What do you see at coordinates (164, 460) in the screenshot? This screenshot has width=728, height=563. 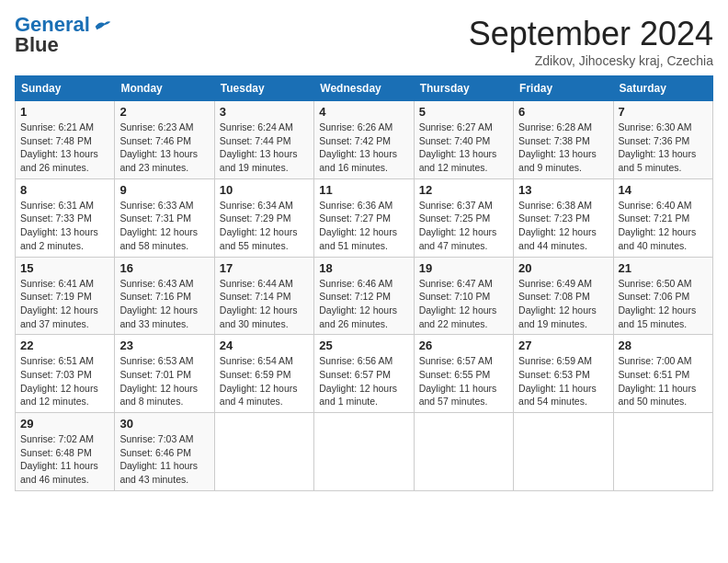 I see `day-info: Sunrise: 7:03 AM Sunset: 6:46 PM Dayligh…` at bounding box center [164, 460].